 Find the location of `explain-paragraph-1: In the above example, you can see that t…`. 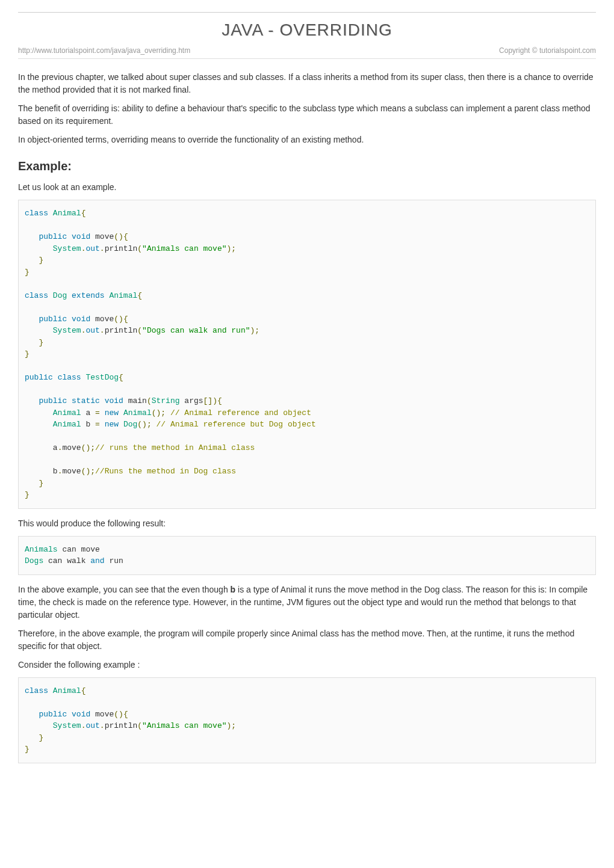

explain-paragraph-1: In the above example, you can see that t… is located at coordinates (307, 603).